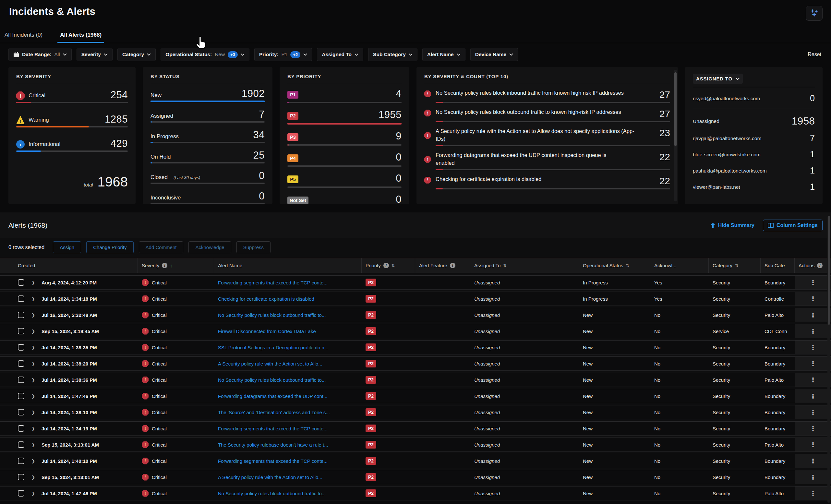  What do you see at coordinates (614, 266) in the screenshot?
I see `column-header-operational-status: Operational Status⇅` at bounding box center [614, 266].